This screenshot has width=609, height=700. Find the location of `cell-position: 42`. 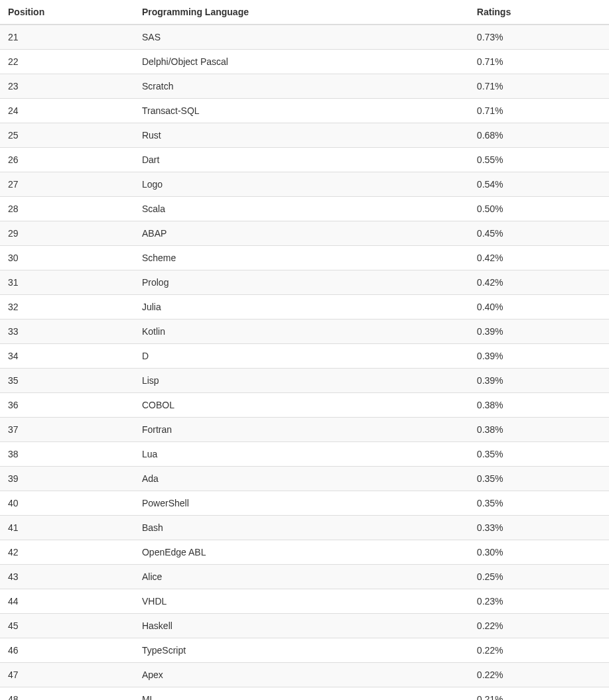

cell-position: 42 is located at coordinates (67, 553).